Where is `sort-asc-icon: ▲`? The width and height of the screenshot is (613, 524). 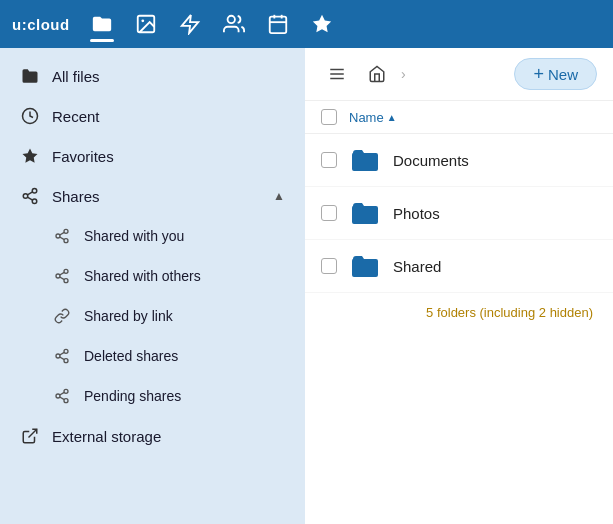
sort-asc-icon: ▲ is located at coordinates (392, 118).